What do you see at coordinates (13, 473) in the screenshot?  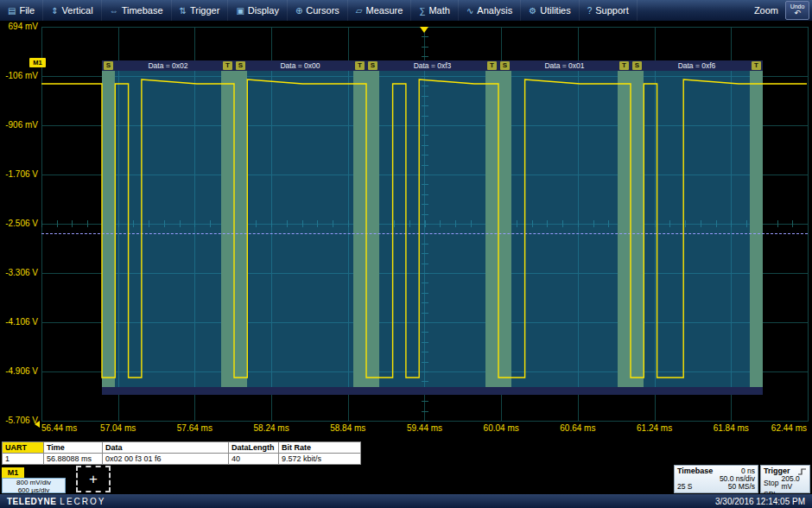 I see `m1-descriptor-tab: M1` at bounding box center [13, 473].